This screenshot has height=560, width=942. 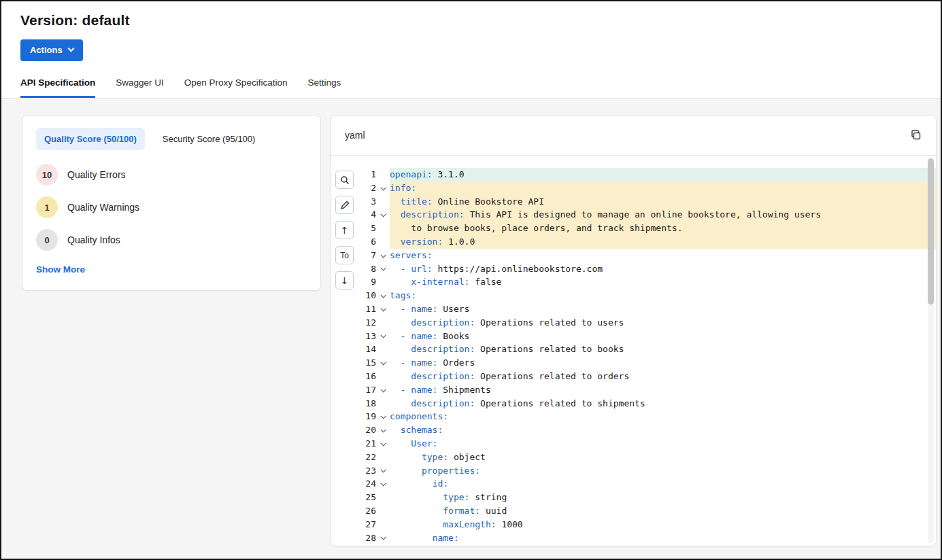 I want to click on count-badge: 1, so click(x=47, y=207).